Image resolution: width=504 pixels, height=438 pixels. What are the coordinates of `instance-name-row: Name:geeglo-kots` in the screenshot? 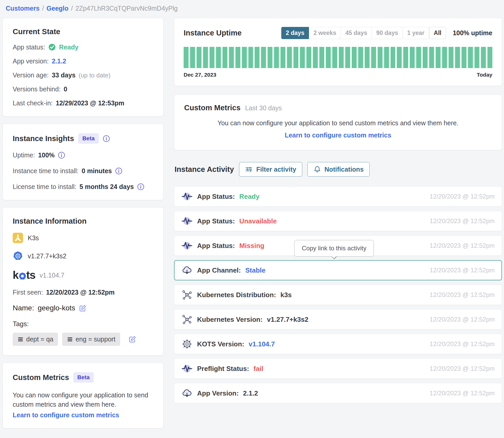 It's located at (83, 308).